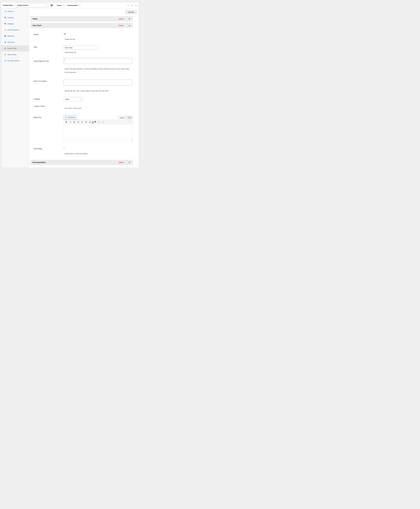 The width and height of the screenshot is (420, 509). I want to click on help-icon: ?, so click(52, 5).